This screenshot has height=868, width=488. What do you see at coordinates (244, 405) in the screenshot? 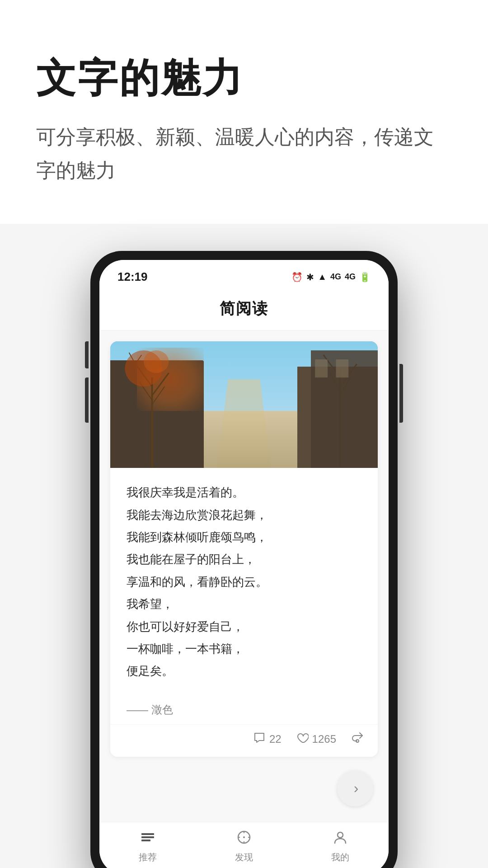
I see `trees-svg` at bounding box center [244, 405].